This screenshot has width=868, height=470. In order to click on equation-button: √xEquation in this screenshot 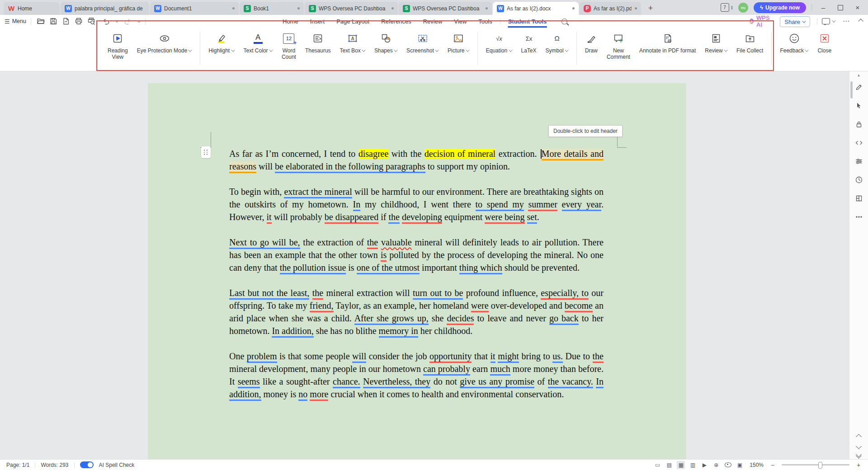, I will do `click(499, 41)`.